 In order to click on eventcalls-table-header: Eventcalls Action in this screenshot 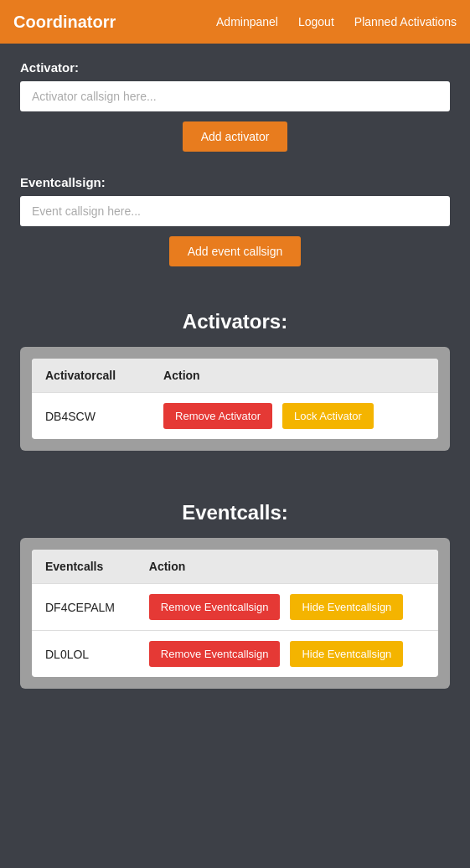, I will do `click(235, 566)`.